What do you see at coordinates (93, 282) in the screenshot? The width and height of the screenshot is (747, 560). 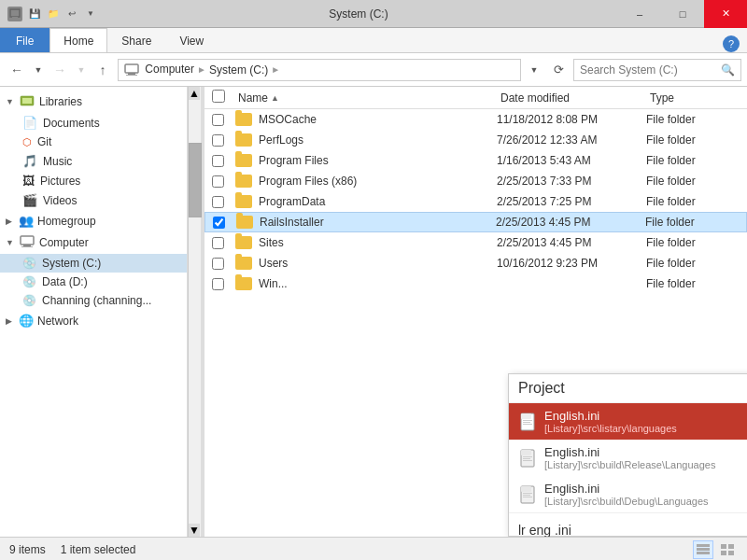 I see `sidebar-item-data-d: 💿 Data (D:)` at bounding box center [93, 282].